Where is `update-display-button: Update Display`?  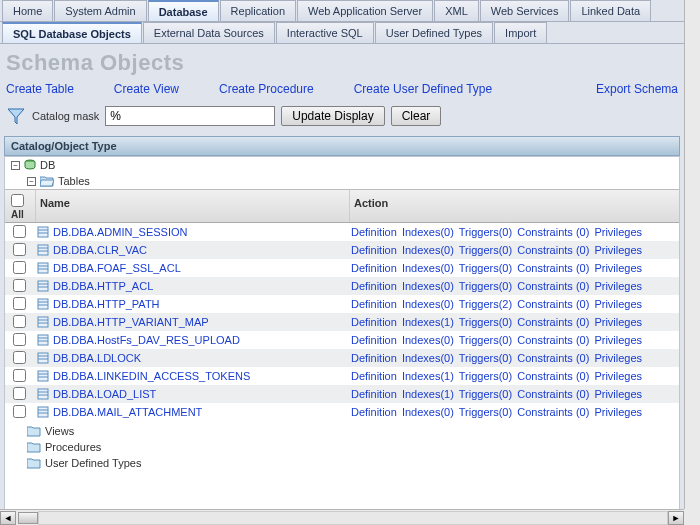
update-display-button: Update Display is located at coordinates (332, 116).